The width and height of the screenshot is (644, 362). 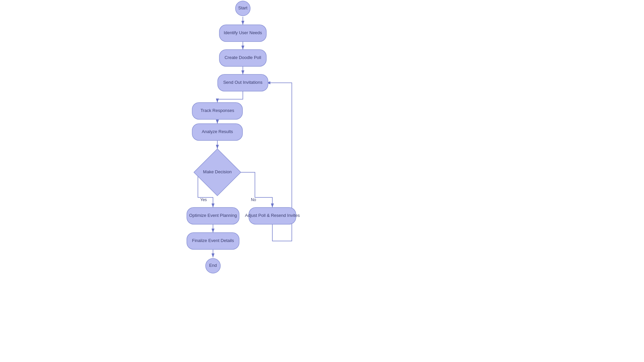 What do you see at coordinates (217, 172) in the screenshot?
I see `decide-label: Make Decision` at bounding box center [217, 172].